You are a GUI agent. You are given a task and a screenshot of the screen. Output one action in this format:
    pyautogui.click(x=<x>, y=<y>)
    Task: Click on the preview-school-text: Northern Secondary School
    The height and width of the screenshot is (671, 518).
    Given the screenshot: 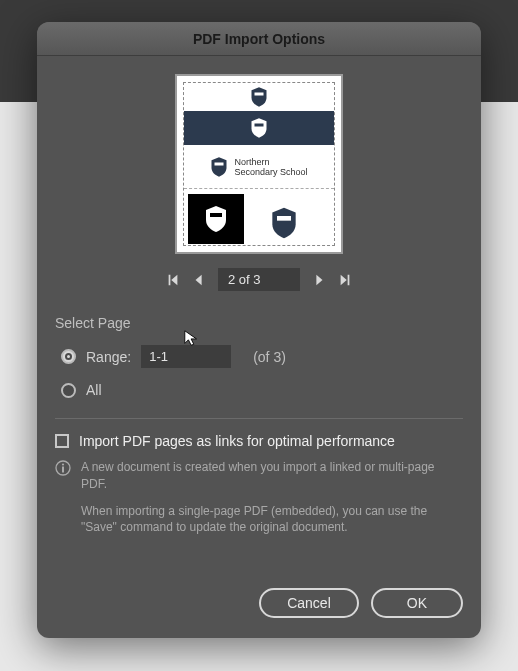 What is the action you would take?
    pyautogui.click(x=270, y=167)
    